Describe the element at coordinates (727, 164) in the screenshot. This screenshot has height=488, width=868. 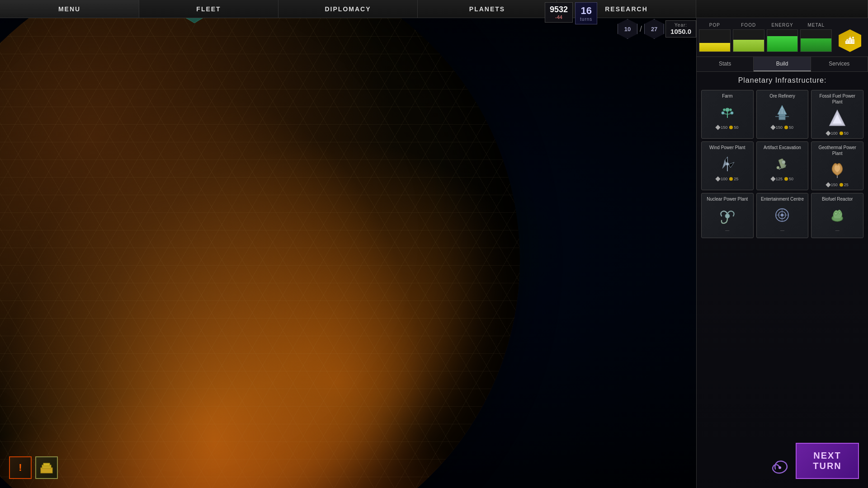
I see `wind-power-icon` at that location.